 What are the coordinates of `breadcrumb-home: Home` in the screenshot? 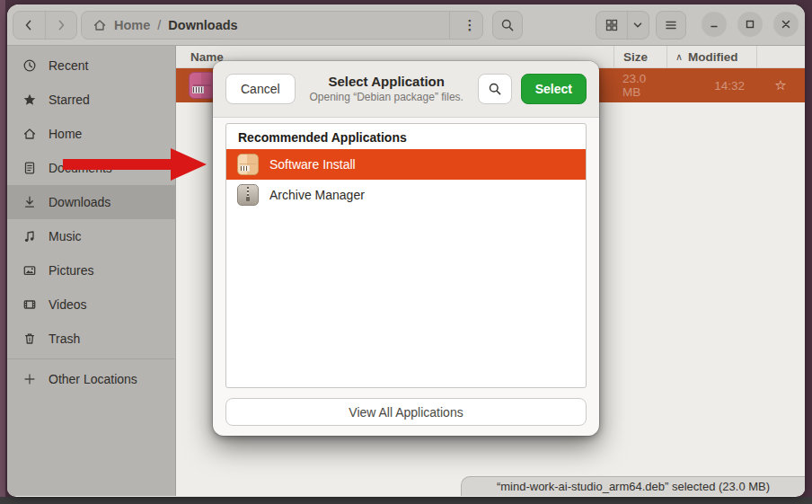 It's located at (121, 25).